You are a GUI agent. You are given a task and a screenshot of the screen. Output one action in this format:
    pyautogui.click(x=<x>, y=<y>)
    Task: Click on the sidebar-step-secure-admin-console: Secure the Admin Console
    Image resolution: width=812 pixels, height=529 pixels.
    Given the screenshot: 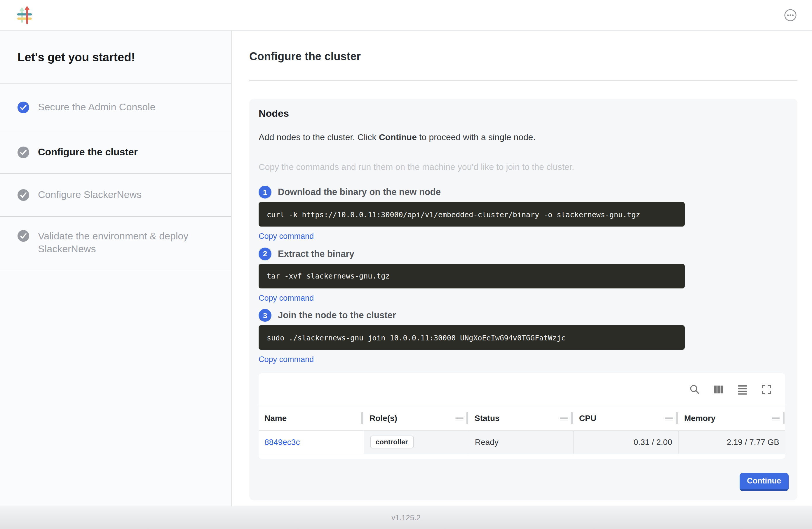 What is the action you would take?
    pyautogui.click(x=116, y=108)
    